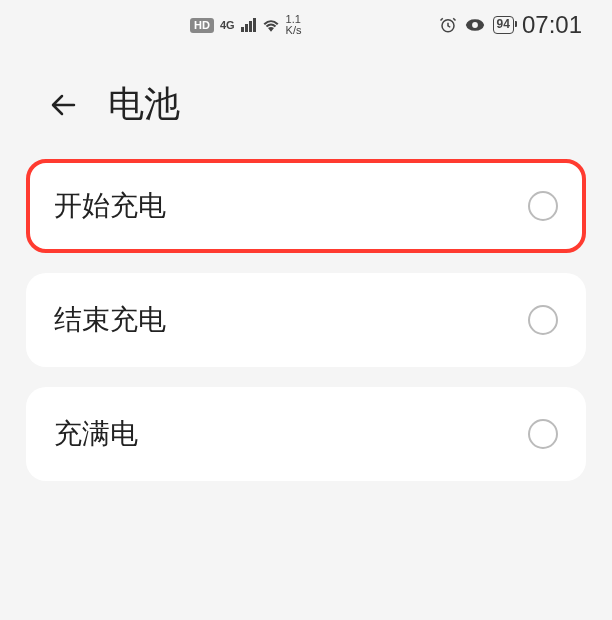 This screenshot has width=612, height=620. What do you see at coordinates (306, 206) in the screenshot?
I see `option-start-charging: 开始充电` at bounding box center [306, 206].